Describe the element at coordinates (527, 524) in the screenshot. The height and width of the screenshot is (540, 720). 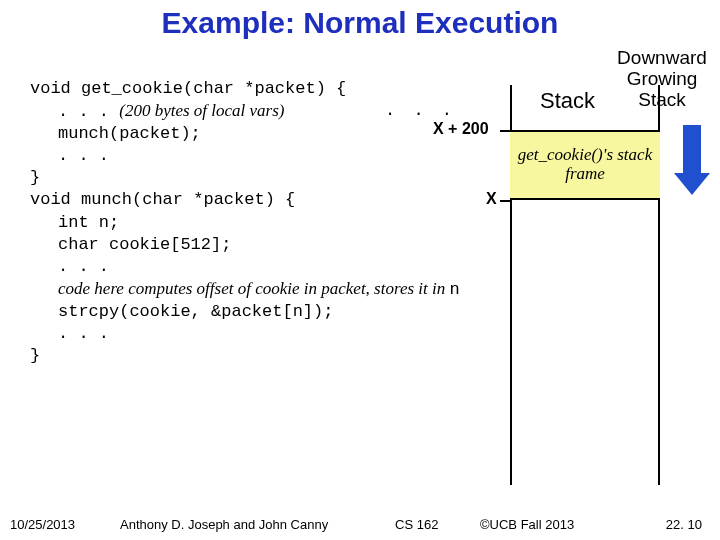
I see `footer-copyright: ©UCB Fall 2013` at that location.